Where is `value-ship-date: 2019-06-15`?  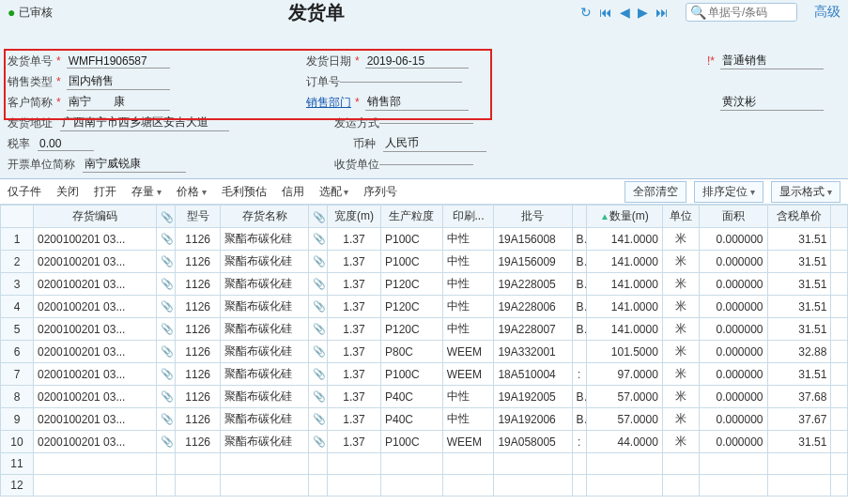
value-ship-date: 2019-06-15 is located at coordinates (417, 62).